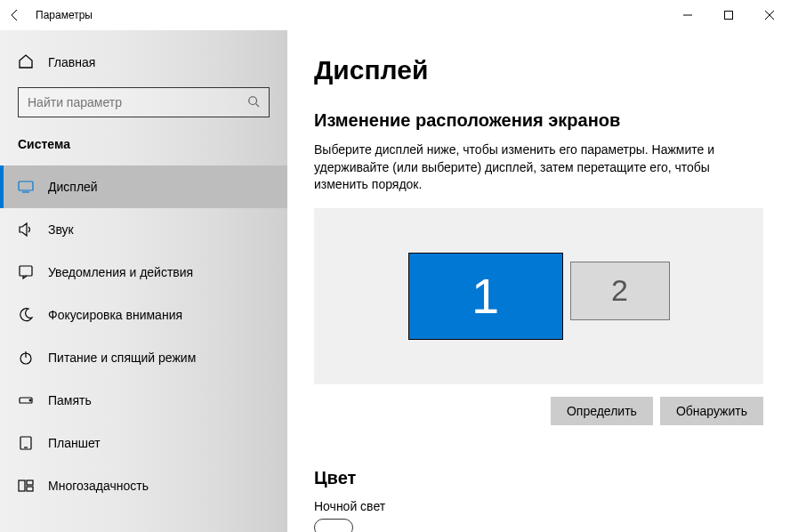 This screenshot has height=532, width=790. Describe the element at coordinates (61, 15) in the screenshot. I see `window-title: Параметры` at that location.